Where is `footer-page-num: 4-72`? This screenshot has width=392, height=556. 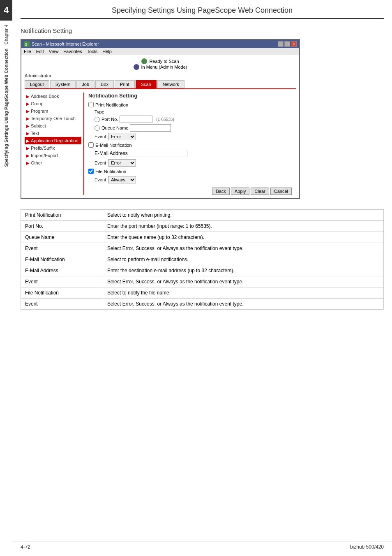 footer-page-num: 4-72 is located at coordinates (25, 547).